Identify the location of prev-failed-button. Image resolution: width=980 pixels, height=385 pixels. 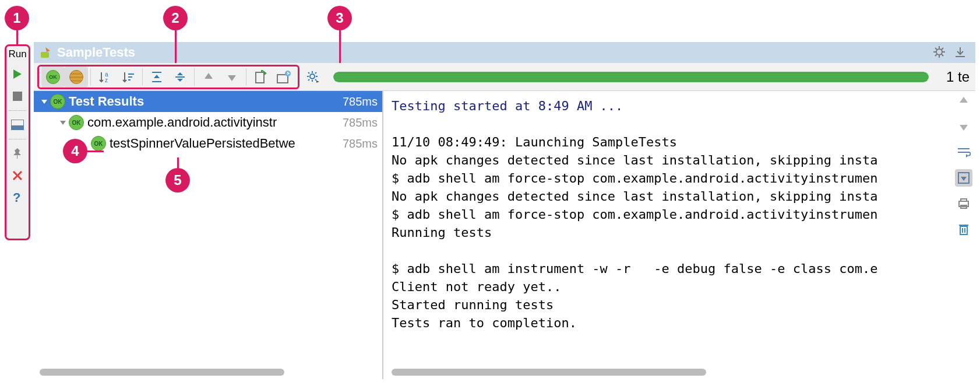
(209, 77).